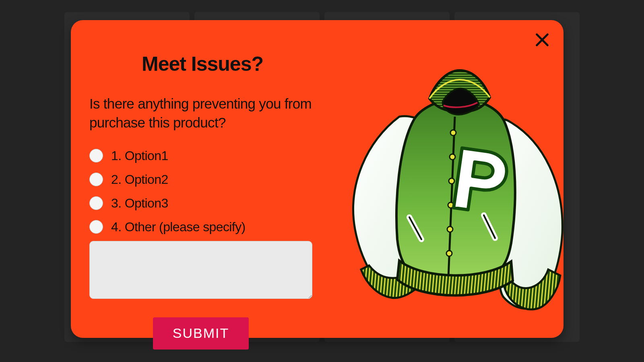 The height and width of the screenshot is (362, 644). Describe the element at coordinates (216, 204) in the screenshot. I see `option-3: 3. Option3` at that location.